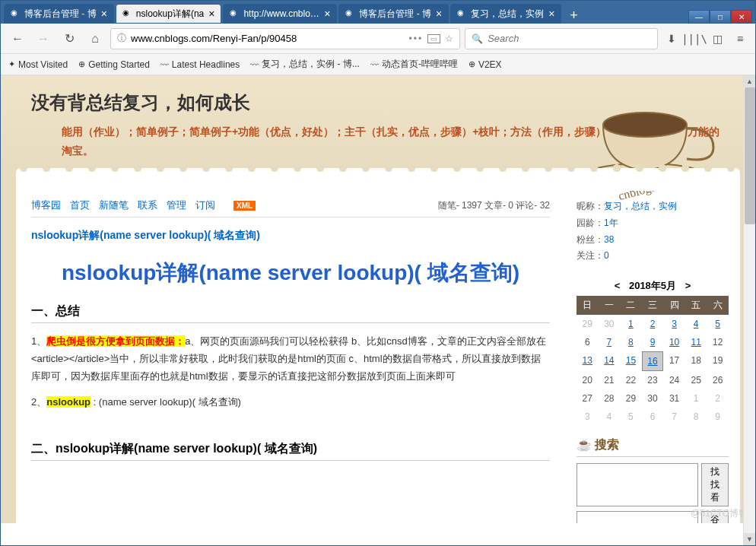 This screenshot has height=546, width=756. Describe the element at coordinates (610, 361) in the screenshot. I see `cal-day: 14` at that location.